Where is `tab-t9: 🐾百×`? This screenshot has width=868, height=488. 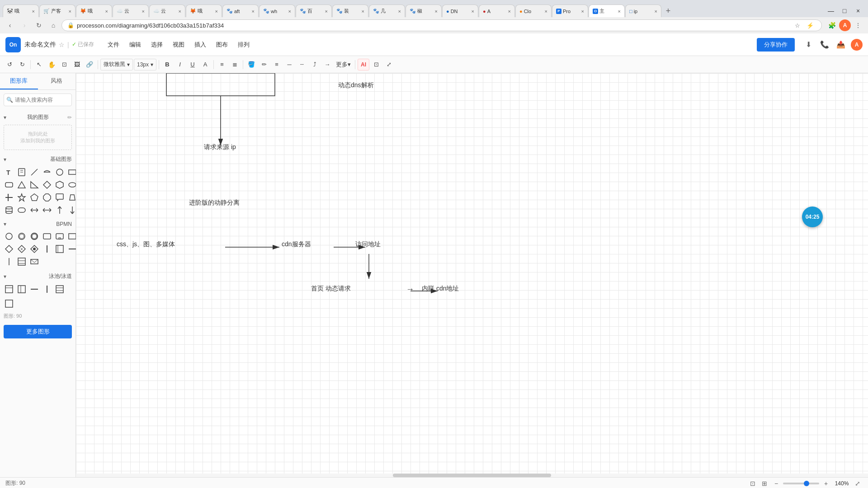 tab-t9: 🐾百× is located at coordinates (314, 11).